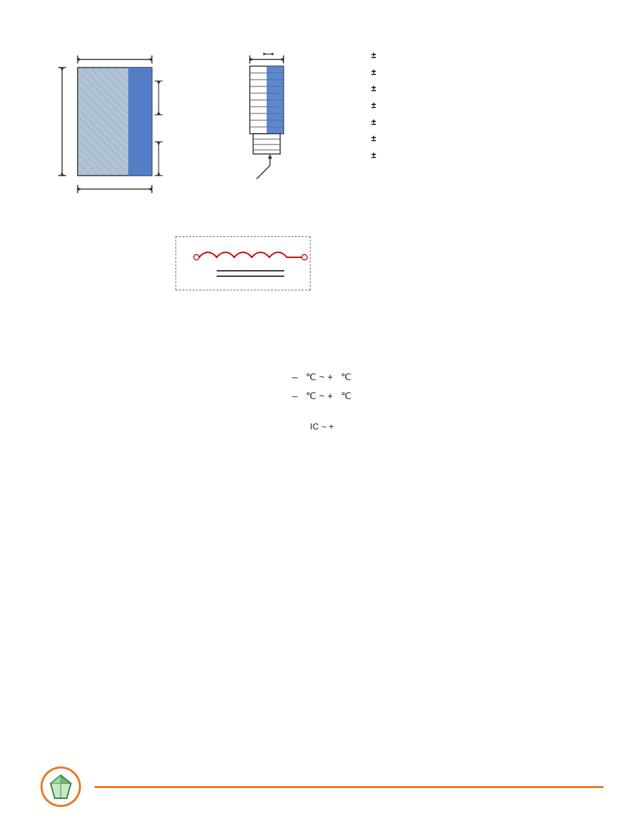 Image resolution: width=644 pixels, height=834 pixels. Describe the element at coordinates (311, 377) in the screenshot. I see `temp1-degree1: ℃` at that location.